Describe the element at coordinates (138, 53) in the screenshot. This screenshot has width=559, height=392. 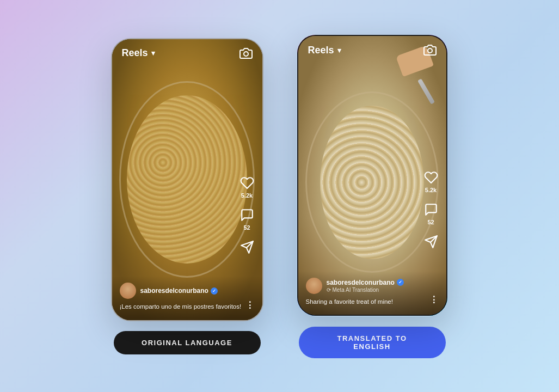
I see `left-reels-title: Reels ▾` at that location.